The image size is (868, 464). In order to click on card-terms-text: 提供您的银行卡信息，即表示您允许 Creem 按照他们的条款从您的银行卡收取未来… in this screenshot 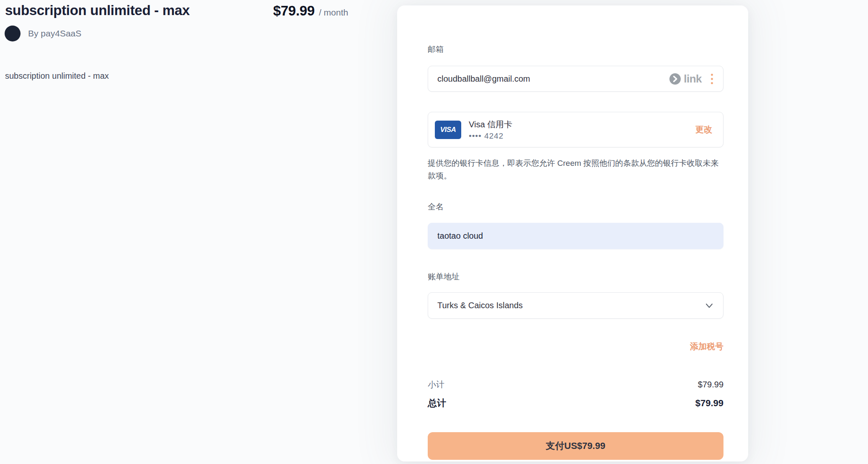, I will do `click(576, 170)`.